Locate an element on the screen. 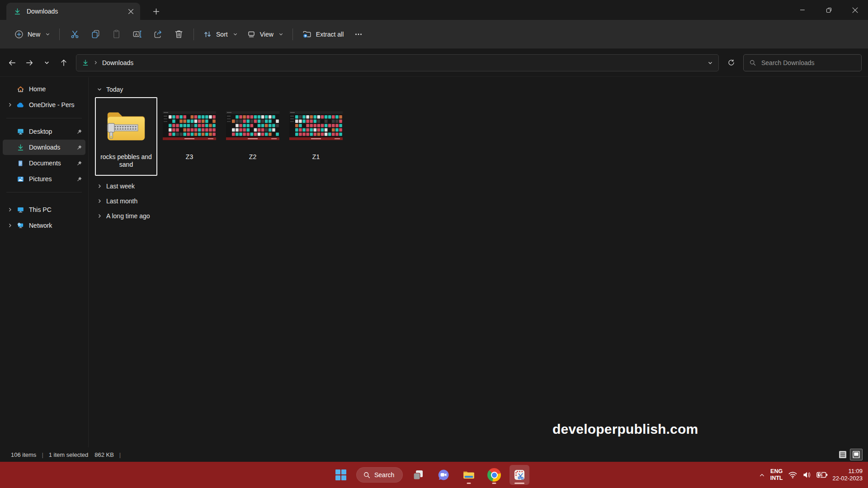  group-header-long-time-ago: A long time ago is located at coordinates (482, 216).